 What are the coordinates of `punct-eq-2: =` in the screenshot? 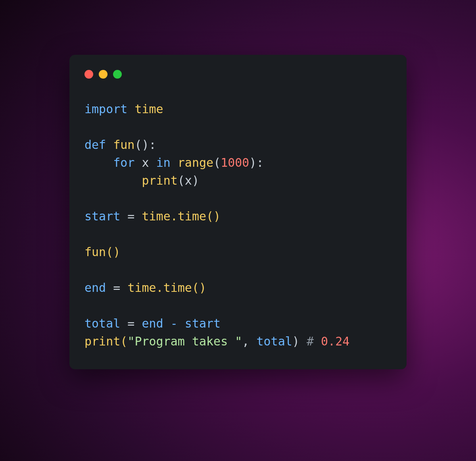 It's located at (117, 287).